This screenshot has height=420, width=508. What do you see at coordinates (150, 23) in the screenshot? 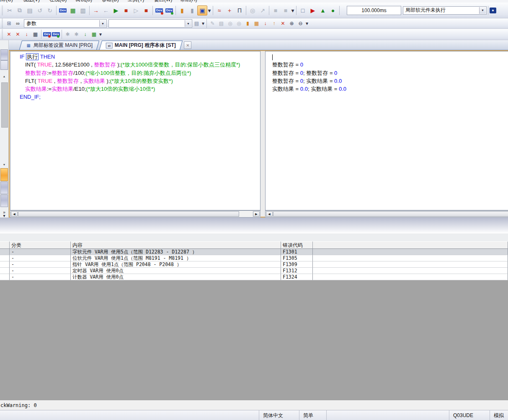
I see `search-keyword-combo: ▼` at bounding box center [150, 23].